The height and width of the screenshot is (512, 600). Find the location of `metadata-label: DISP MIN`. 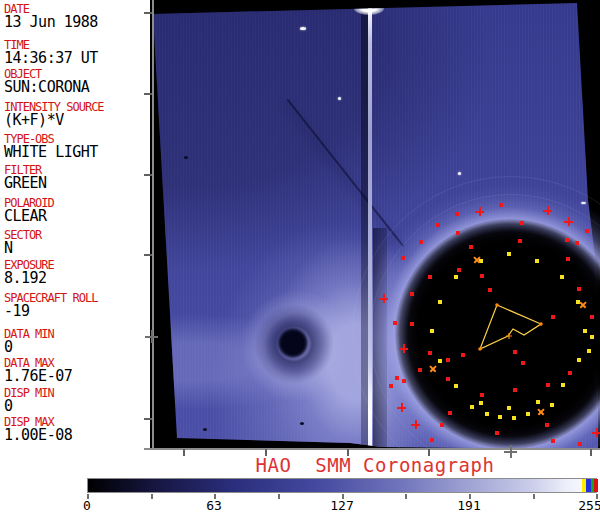

metadata-label: DISP MIN is located at coordinates (77, 393).